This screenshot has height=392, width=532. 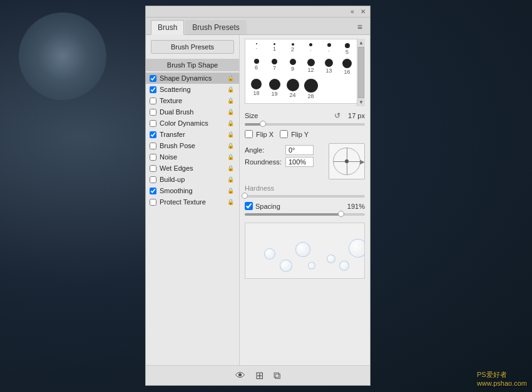 What do you see at coordinates (230, 134) in the screenshot?
I see `transfer-lock: 🔒` at bounding box center [230, 134].